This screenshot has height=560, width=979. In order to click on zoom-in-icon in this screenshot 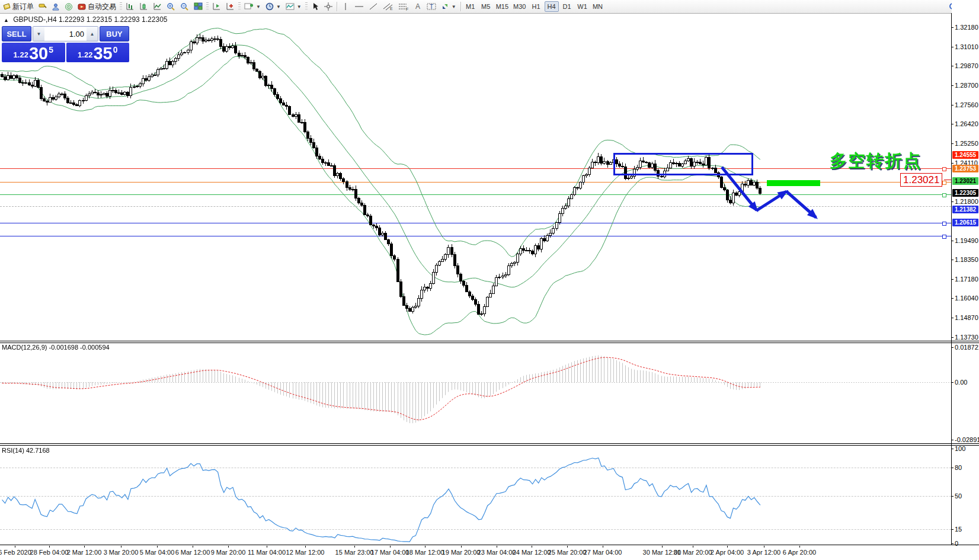, I will do `click(171, 7)`.